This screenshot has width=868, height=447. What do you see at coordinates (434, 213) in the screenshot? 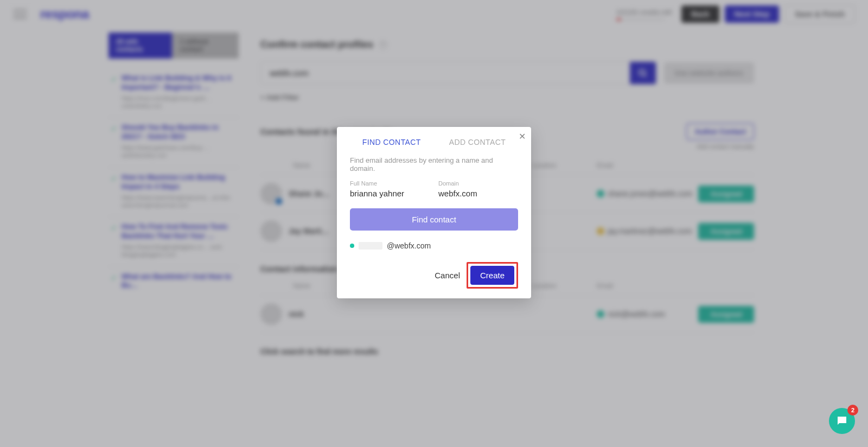
I see `find-contact-modal: ✕ FIND CONTACT ADD CONTACT Find email ad…` at bounding box center [434, 213].